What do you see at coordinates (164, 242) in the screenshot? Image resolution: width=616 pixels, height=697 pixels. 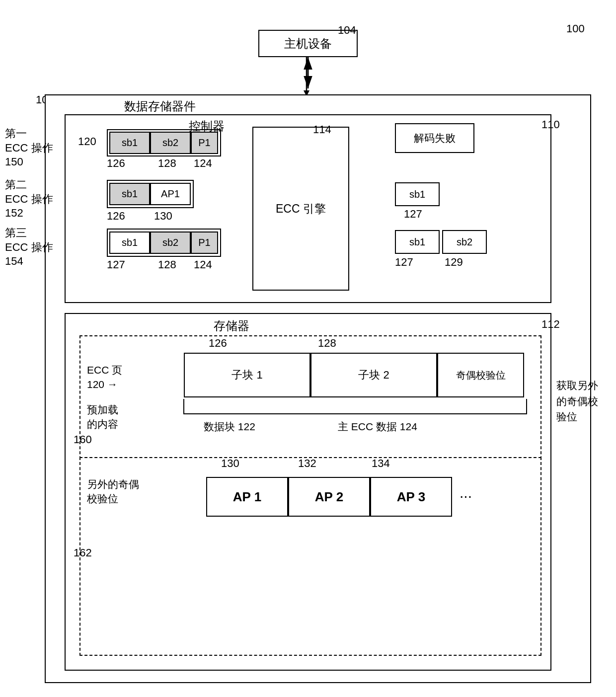 I see `row3-group` at bounding box center [164, 242].